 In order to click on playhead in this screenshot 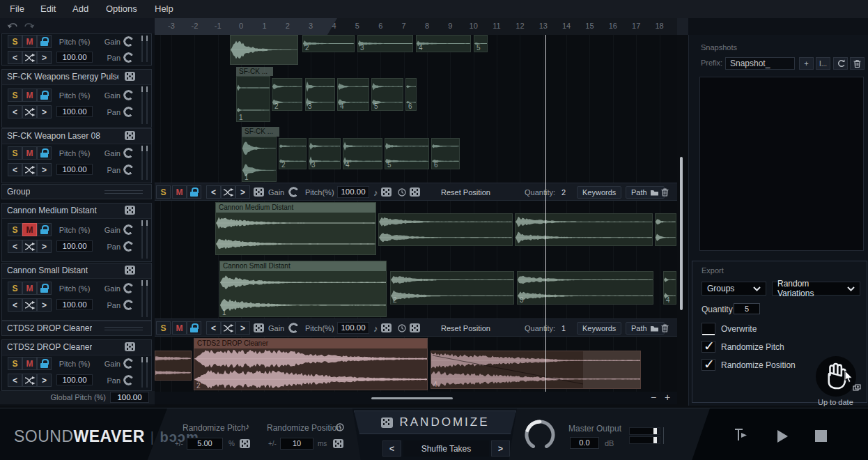, I will do `click(546, 213)`.